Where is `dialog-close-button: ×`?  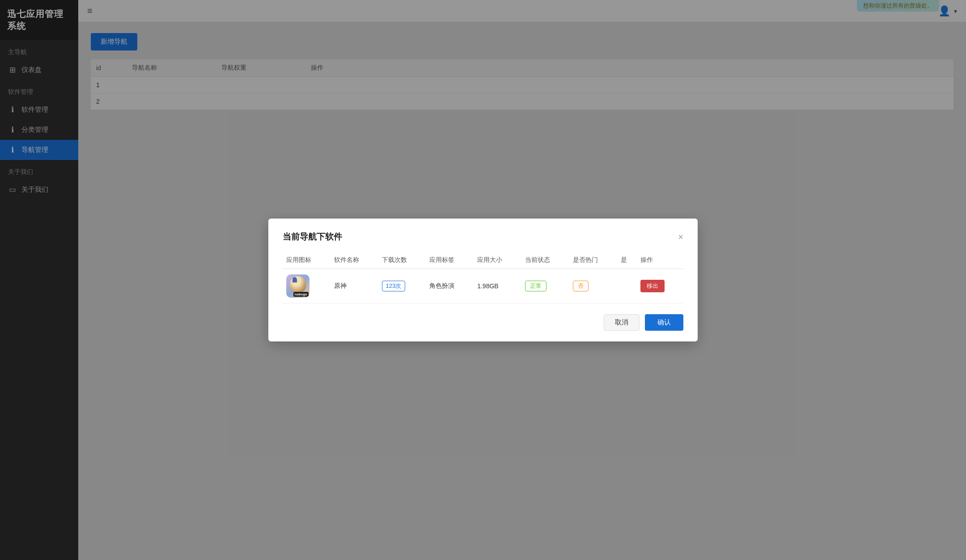 dialog-close-button: × is located at coordinates (681, 237).